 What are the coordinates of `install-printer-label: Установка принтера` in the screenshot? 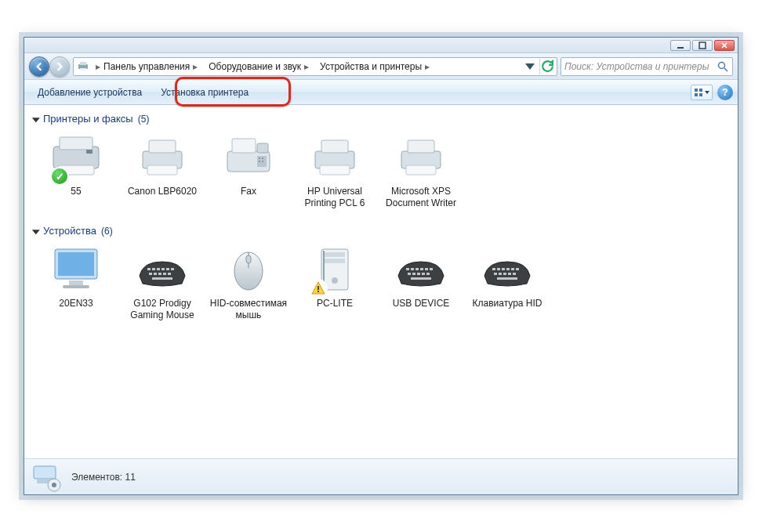 It's located at (205, 92).